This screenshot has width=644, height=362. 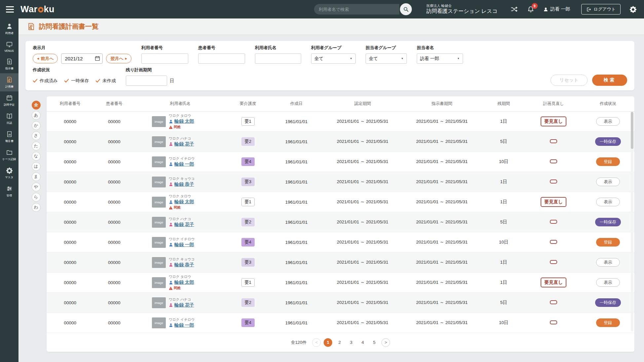 I want to click on pagination-page-2: 2, so click(x=340, y=343).